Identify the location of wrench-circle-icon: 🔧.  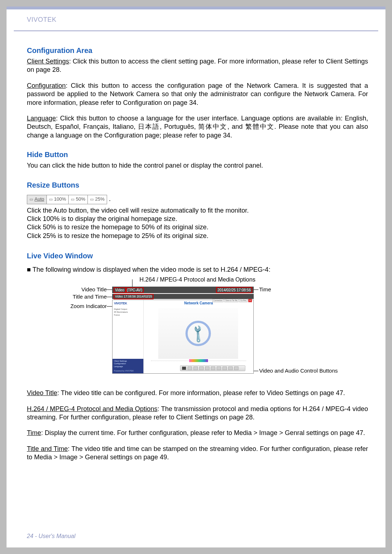
(198, 333).